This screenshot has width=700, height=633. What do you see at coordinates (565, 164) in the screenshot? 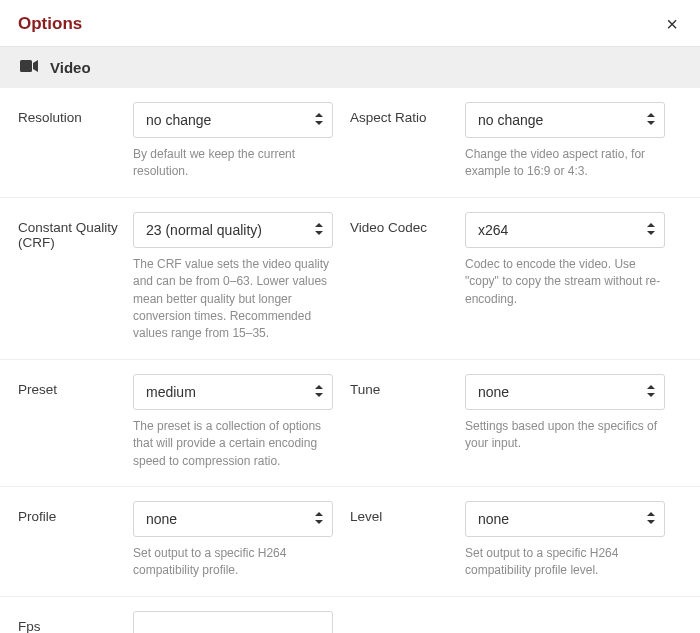
I see `aspect-ratio-help: Change the video aspect ratio, for examp…` at bounding box center [565, 164].